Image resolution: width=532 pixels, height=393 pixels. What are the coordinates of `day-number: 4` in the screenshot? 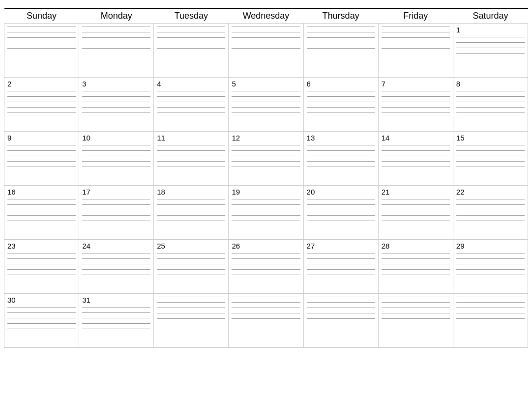 It's located at (191, 84).